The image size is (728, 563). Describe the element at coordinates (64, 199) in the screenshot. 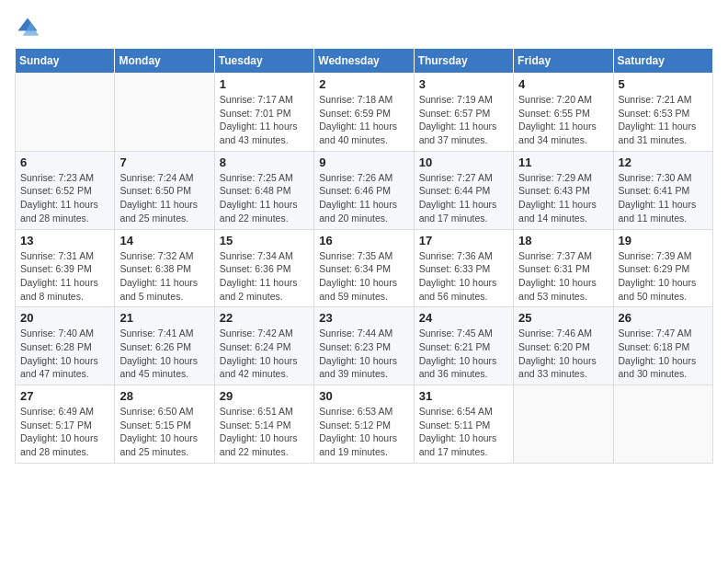

I see `day-info: Sunrise: 7:23 AM Sunset: 6:52 PM Dayligh…` at that location.